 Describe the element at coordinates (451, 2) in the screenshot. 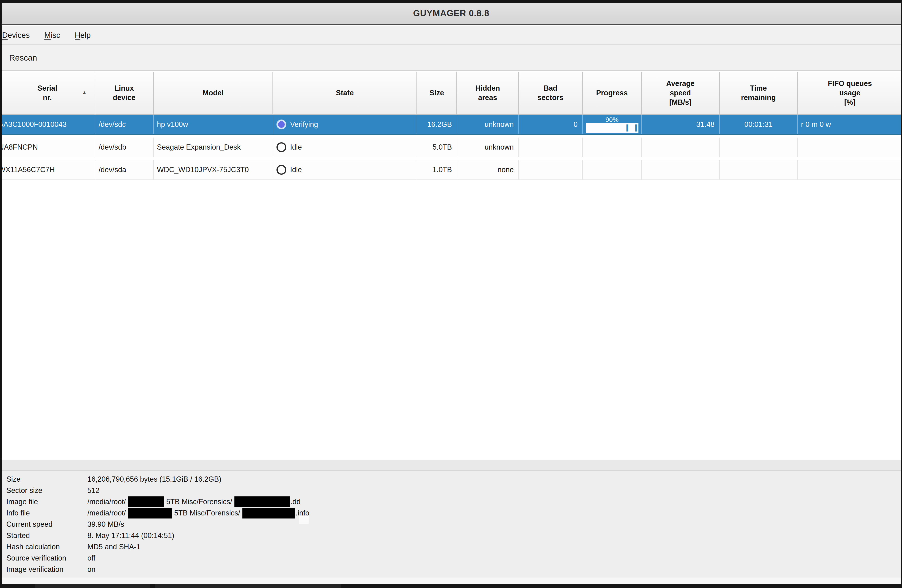

I see `window-border-top` at that location.